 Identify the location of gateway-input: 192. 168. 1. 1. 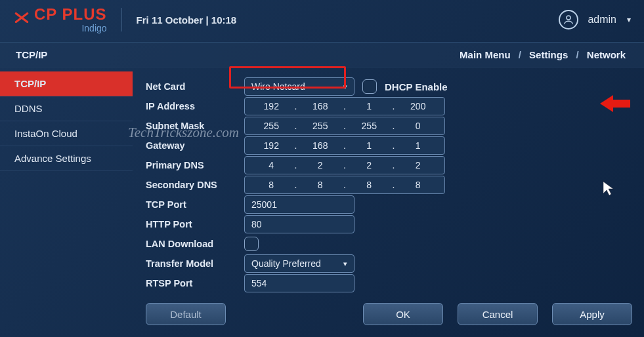
(345, 146).